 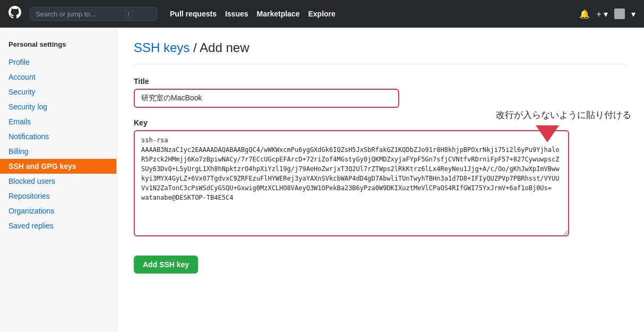 I want to click on sidebar-item-repositories: Repositories, so click(x=58, y=196).